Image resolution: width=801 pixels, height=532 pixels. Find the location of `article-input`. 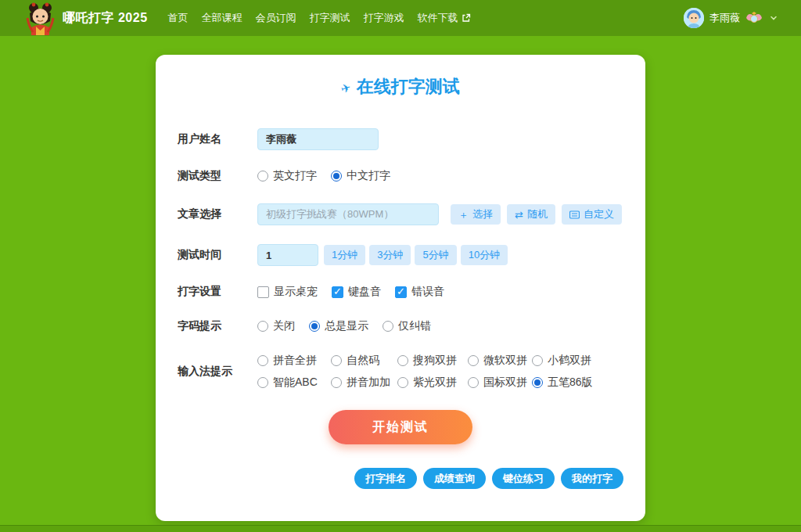

article-input is located at coordinates (348, 214).